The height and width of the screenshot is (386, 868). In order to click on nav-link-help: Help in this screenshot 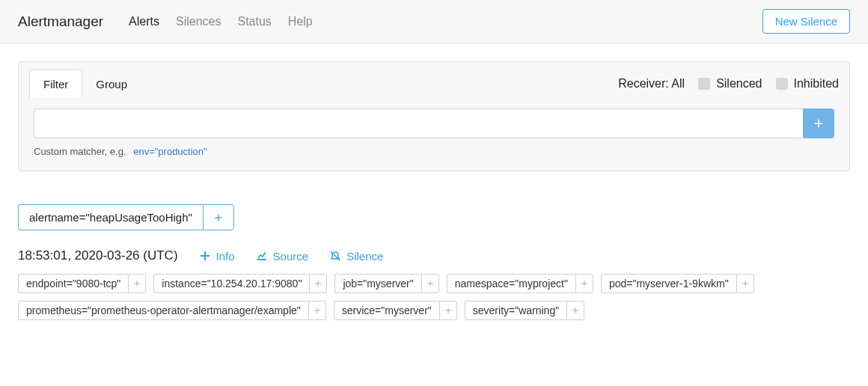, I will do `click(301, 22)`.